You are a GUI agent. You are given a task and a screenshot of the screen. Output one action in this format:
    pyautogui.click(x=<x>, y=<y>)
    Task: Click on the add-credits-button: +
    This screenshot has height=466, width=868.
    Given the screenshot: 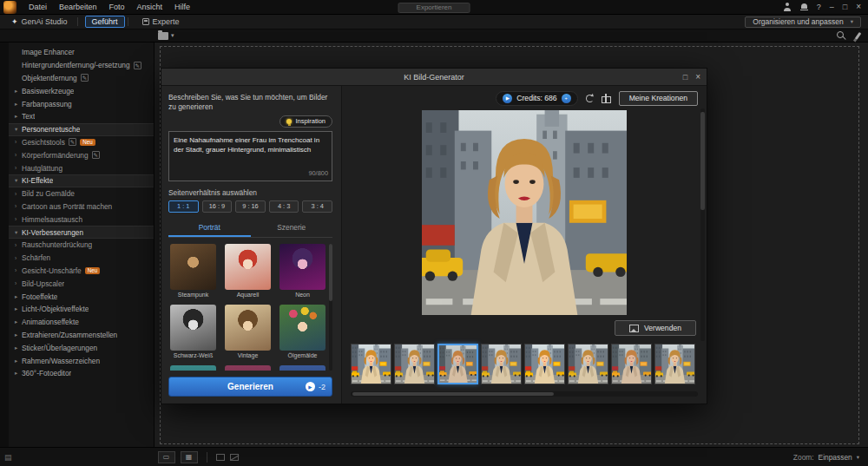 What is the action you would take?
    pyautogui.click(x=566, y=99)
    